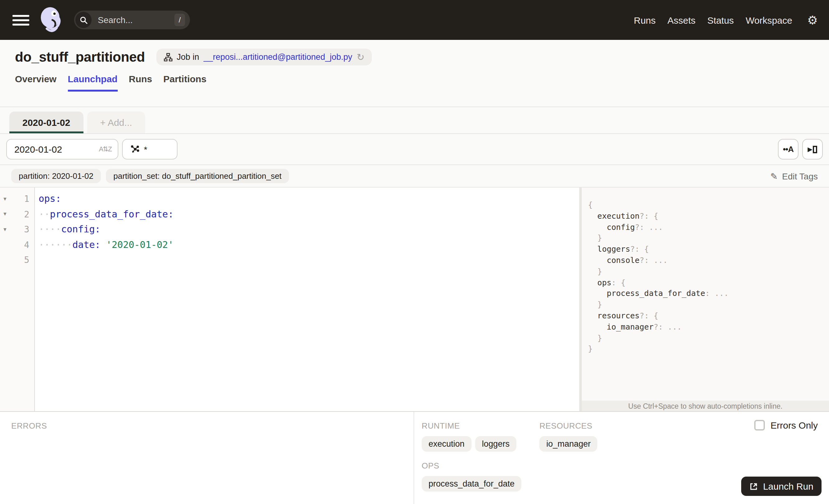 The image size is (829, 504). What do you see at coordinates (414, 20) in the screenshot?
I see `top-navbar: Search... / Runs Assets Status Workspace…` at bounding box center [414, 20].